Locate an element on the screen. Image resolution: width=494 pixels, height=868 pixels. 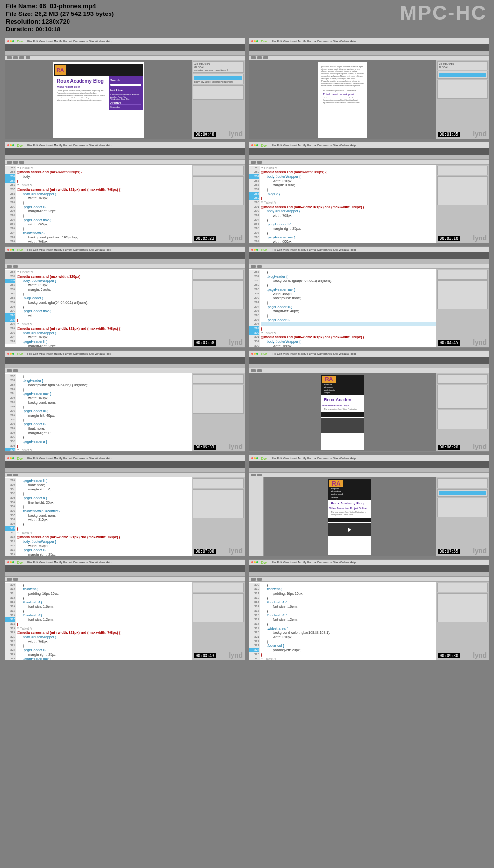
blog-text: Lorem ipsum dolor sit amet, consectetur … is located at coordinates (82, 96).